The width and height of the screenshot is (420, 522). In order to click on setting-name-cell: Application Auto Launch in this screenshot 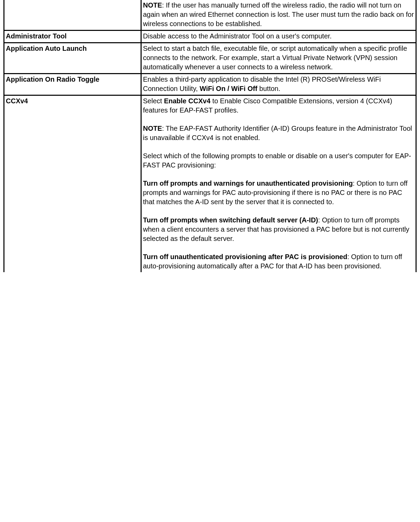, I will do `click(73, 58)`.